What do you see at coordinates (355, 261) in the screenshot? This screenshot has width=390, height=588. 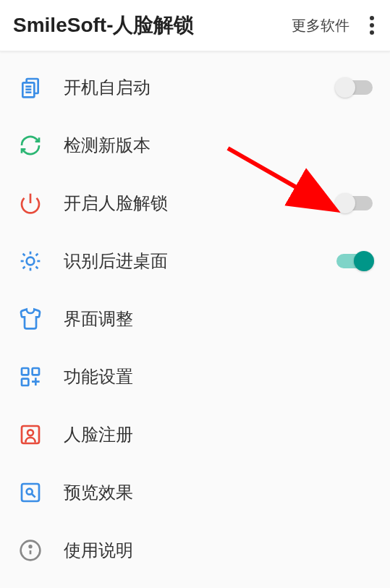 I see `desktop-toggle` at bounding box center [355, 261].